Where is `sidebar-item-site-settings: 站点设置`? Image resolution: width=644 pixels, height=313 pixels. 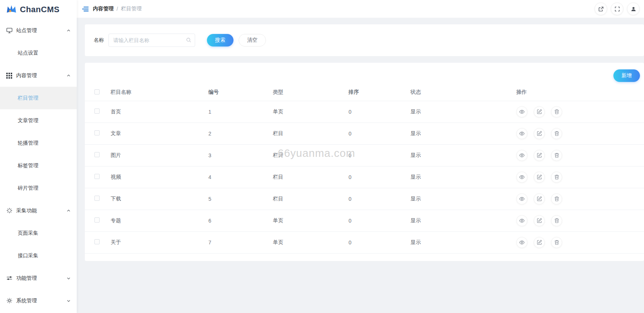 sidebar-item-site-settings: 站点设置 is located at coordinates (38, 53).